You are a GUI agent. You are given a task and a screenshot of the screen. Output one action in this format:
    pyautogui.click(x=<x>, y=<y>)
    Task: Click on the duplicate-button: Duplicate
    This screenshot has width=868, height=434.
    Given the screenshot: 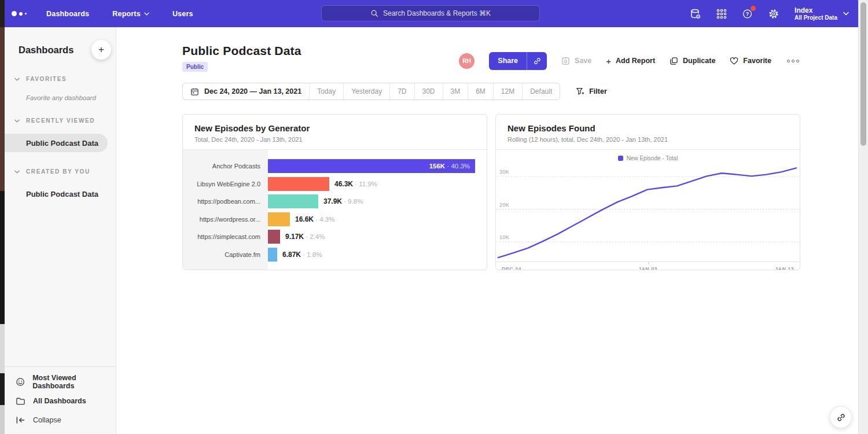 What is the action you would take?
    pyautogui.click(x=692, y=61)
    